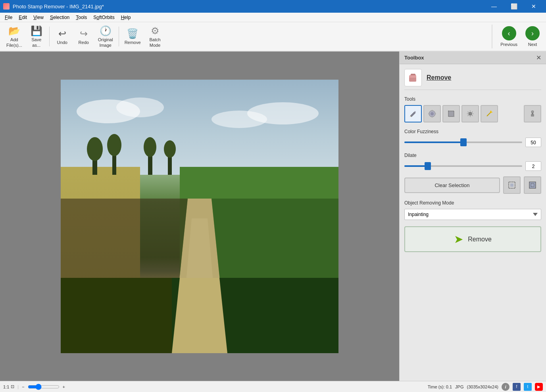  I want to click on dilate-thumb, so click(428, 166).